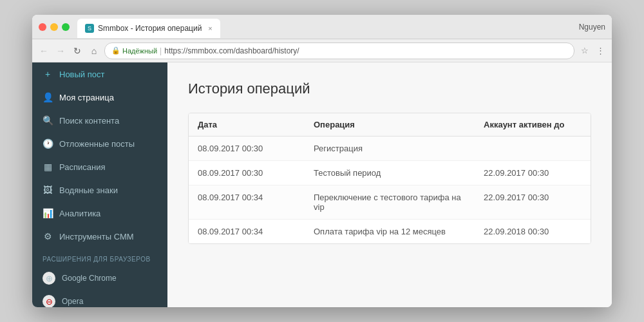 This screenshot has width=644, height=322. Describe the element at coordinates (390, 173) in the screenshot. I see `cell-operation: Тестовый период` at that location.